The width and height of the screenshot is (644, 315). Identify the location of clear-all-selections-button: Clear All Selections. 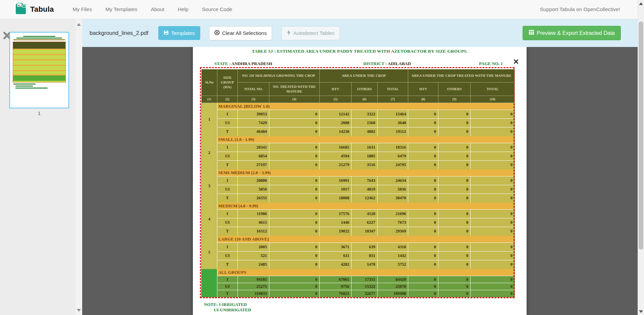
(241, 33).